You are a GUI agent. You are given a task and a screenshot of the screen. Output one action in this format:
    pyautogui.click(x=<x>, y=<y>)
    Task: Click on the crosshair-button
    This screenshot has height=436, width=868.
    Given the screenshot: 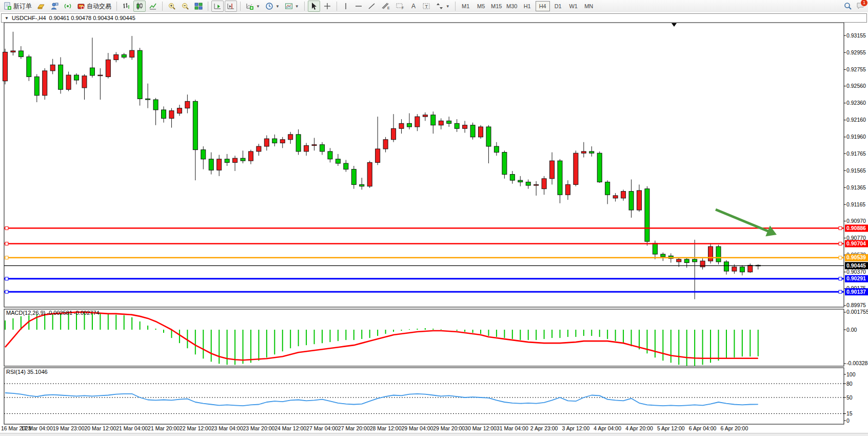 What is the action you would take?
    pyautogui.click(x=327, y=6)
    